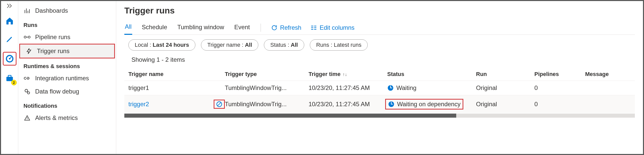 The width and height of the screenshot is (644, 155). I want to click on sidebar-label: Alerts & metrics, so click(56, 118).